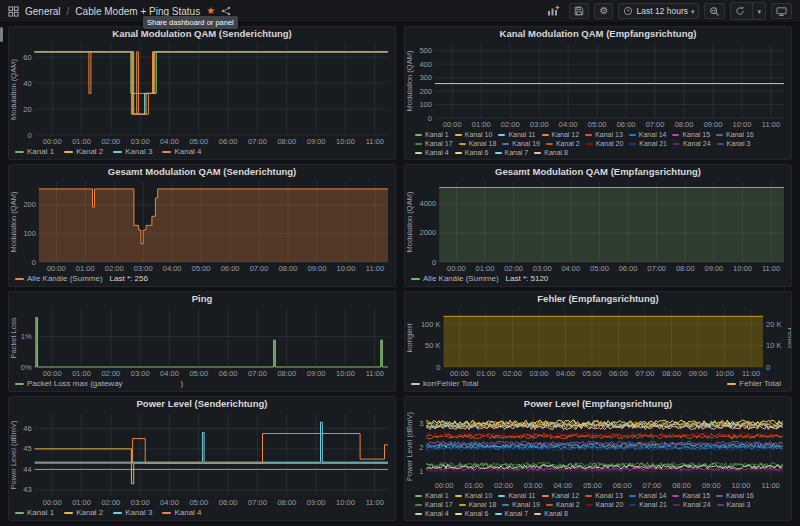  What do you see at coordinates (740, 11) in the screenshot?
I see `refresh-icon` at bounding box center [740, 11].